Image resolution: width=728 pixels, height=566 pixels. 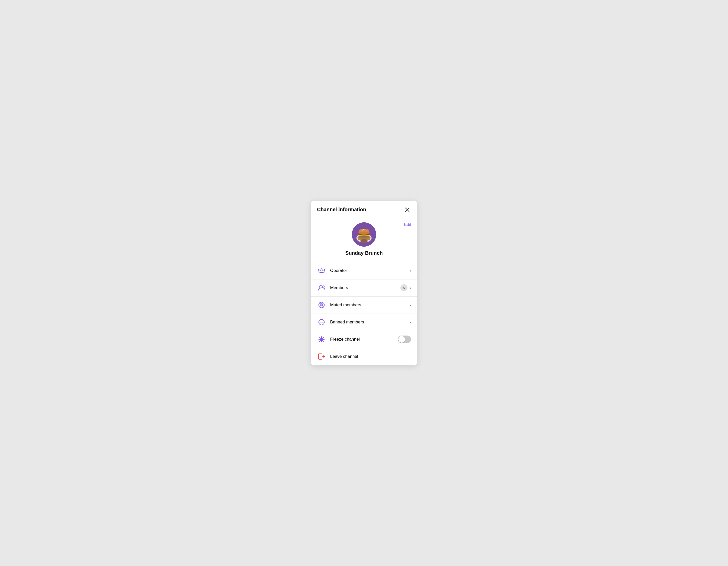 What do you see at coordinates (364, 288) in the screenshot?
I see `menu-item-members: Members 5 ›` at bounding box center [364, 288].